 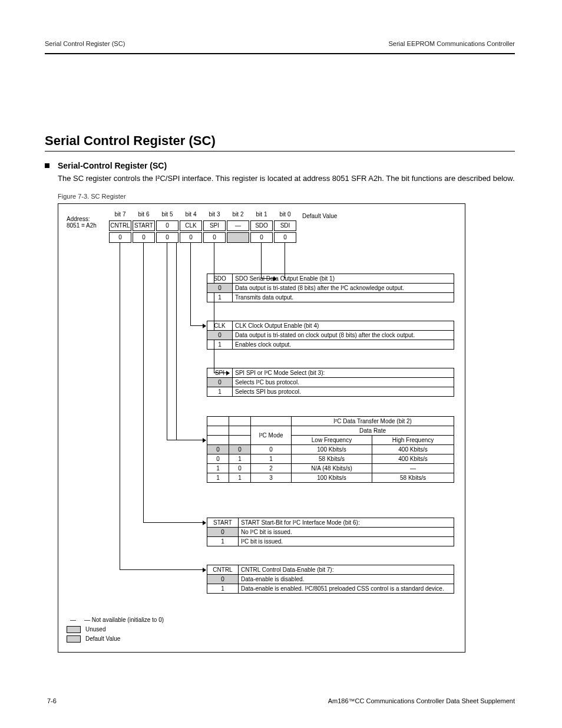 I want to click on bit-head-0: bit 0, so click(x=285, y=215).